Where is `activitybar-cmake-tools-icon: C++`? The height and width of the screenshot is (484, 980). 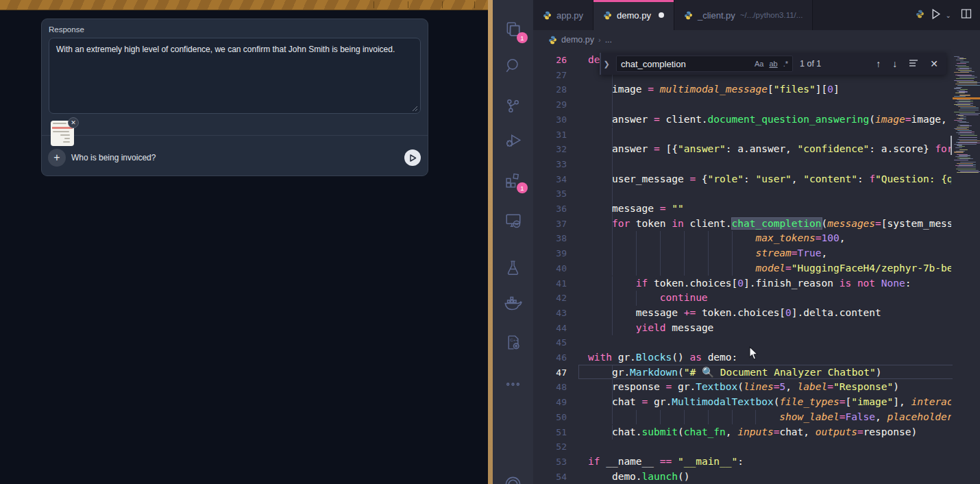
activitybar-cmake-tools-icon: C++ is located at coordinates (513, 342).